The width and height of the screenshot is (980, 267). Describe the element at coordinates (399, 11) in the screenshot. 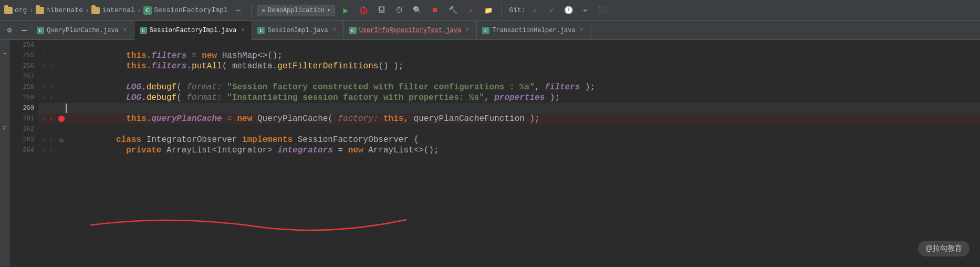

I see `profile-button: ⏱` at that location.